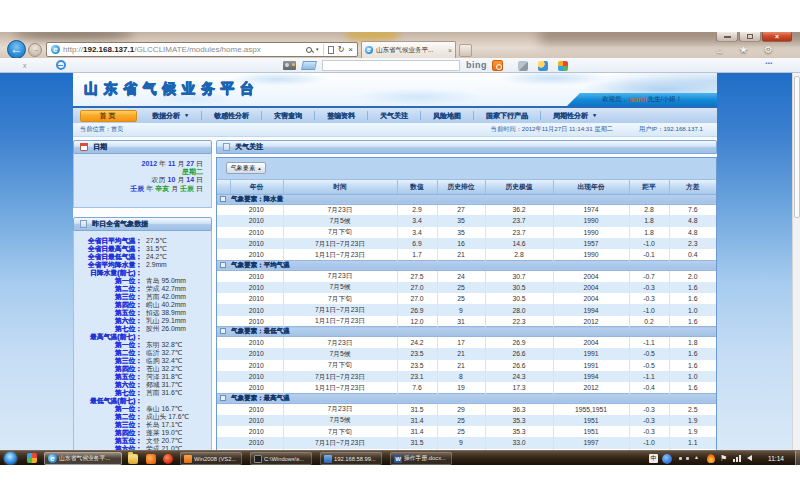  Describe the element at coordinates (309, 50) in the screenshot. I see `search-icon` at that location.